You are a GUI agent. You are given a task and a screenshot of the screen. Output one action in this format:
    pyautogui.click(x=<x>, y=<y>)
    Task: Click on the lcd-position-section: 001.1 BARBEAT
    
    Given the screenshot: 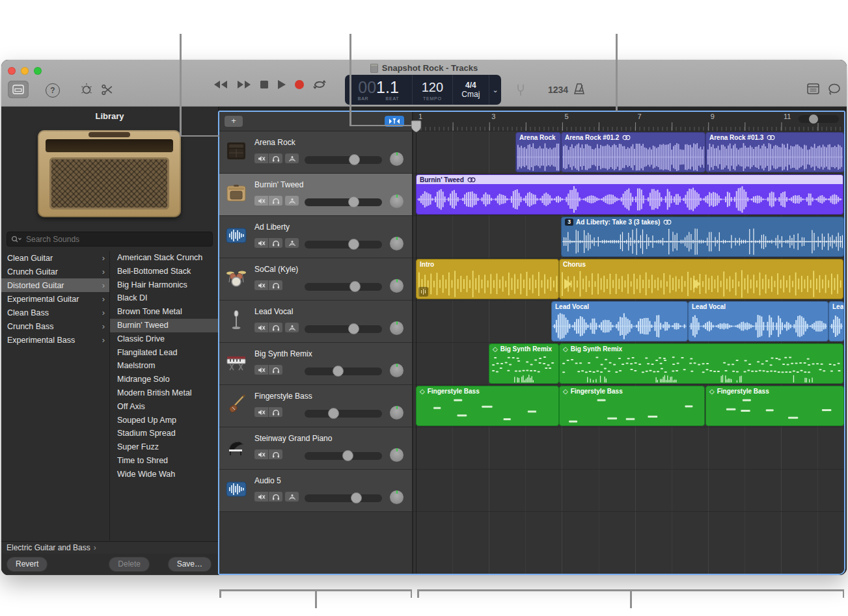 What is the action you would take?
    pyautogui.click(x=379, y=90)
    